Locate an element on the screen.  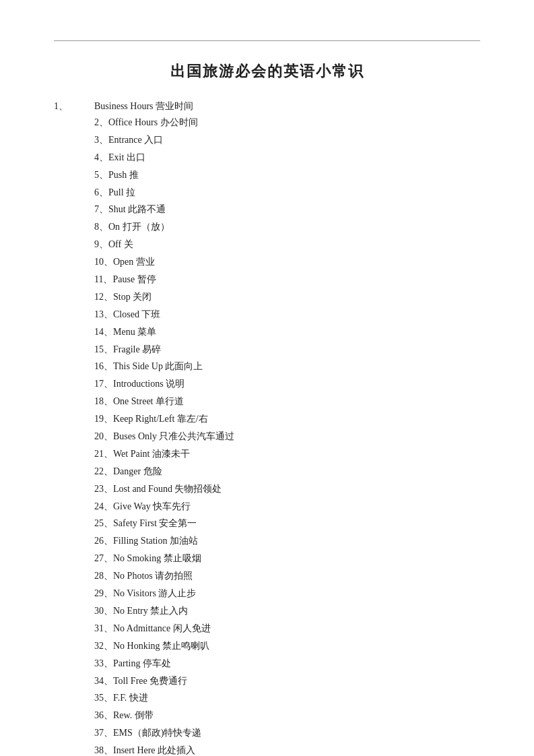
list-item: 37、EMS（邮政)特快专递 is located at coordinates (287, 733).